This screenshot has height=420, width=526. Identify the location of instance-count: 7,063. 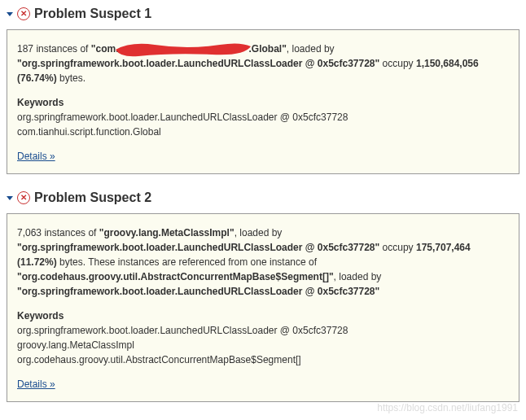
(29, 233).